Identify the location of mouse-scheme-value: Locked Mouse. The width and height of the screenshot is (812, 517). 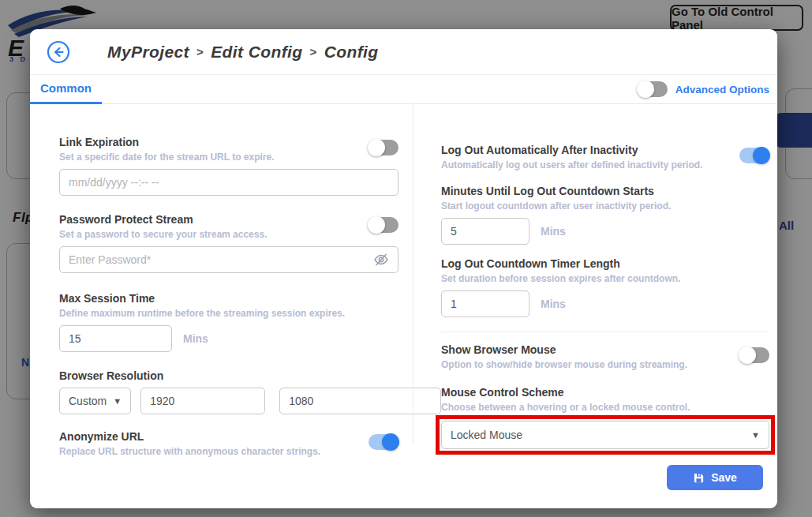
(486, 435).